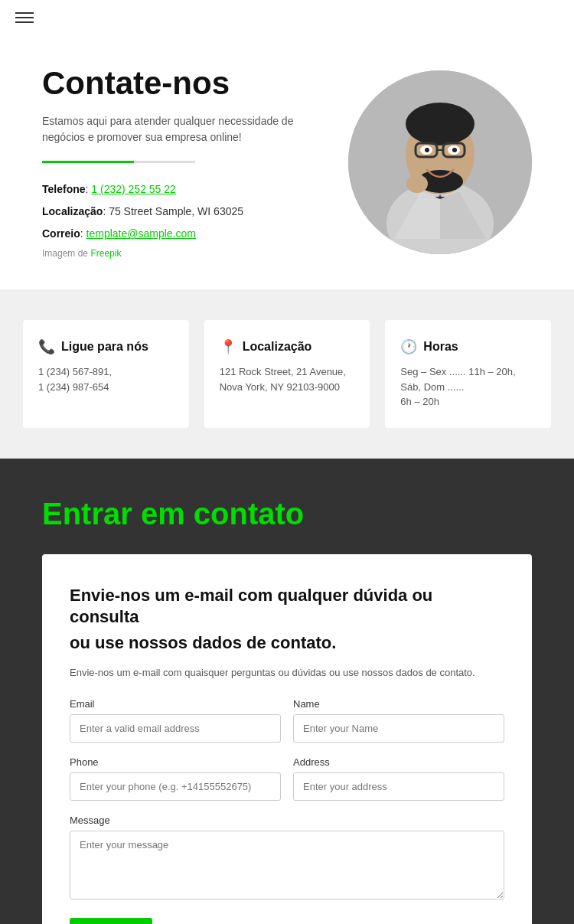 Image resolution: width=574 pixels, height=924 pixels. What do you see at coordinates (24, 18) in the screenshot?
I see `hamburger-menu` at bounding box center [24, 18].